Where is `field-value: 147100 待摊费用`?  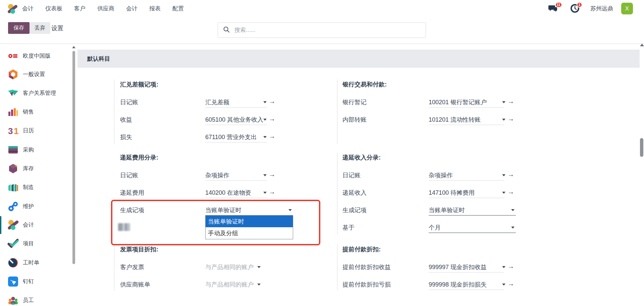
field-value: 147100 待摊费用 is located at coordinates (451, 193).